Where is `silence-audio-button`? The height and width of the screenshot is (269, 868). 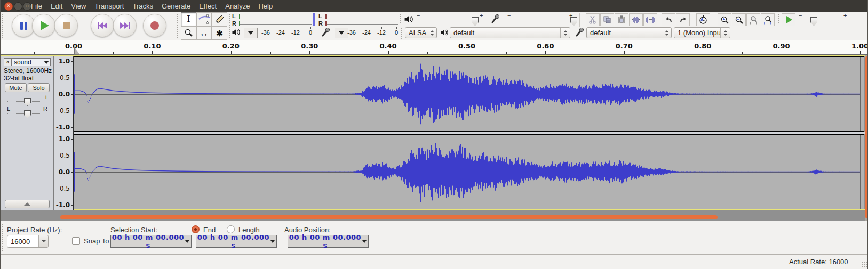
silence-audio-button is located at coordinates (650, 20).